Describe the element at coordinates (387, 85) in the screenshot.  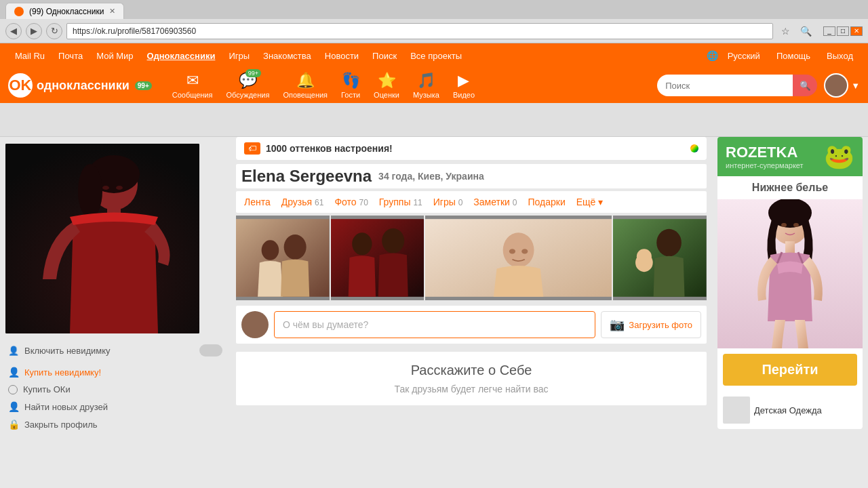
I see `nav-ratings: ⭐ Оценки` at that location.